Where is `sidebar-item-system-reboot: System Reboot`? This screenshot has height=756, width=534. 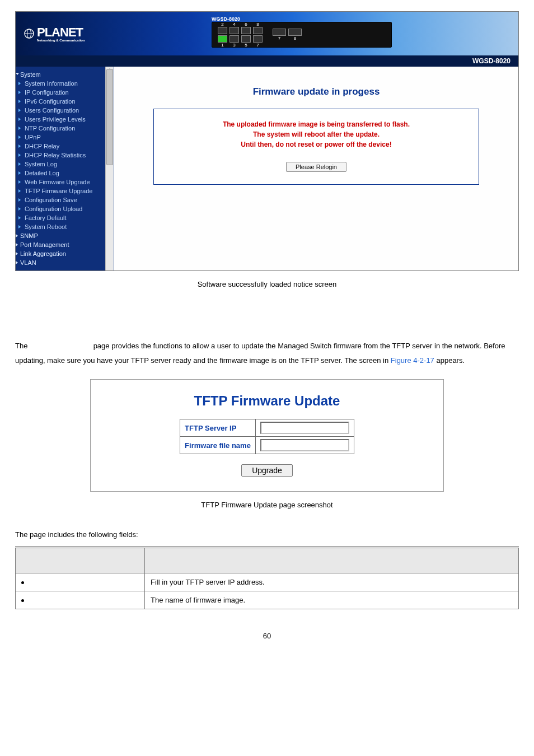 sidebar-item-system-reboot: System Reboot is located at coordinates (65, 227).